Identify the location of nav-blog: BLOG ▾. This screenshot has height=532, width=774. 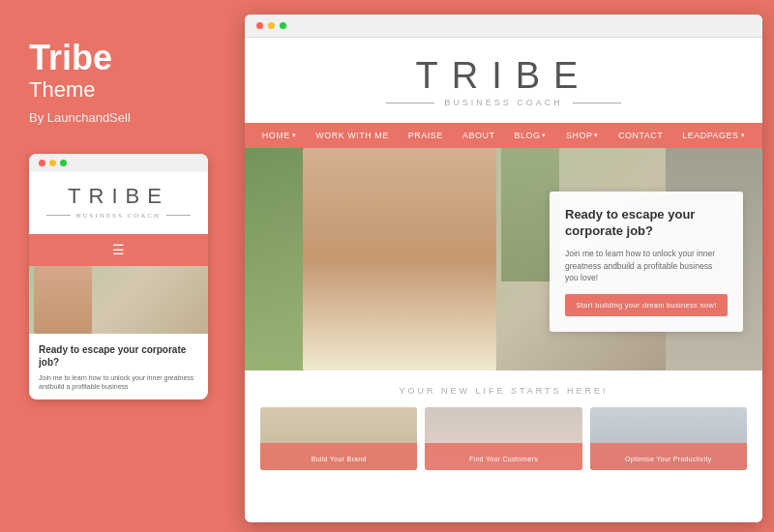
(530, 135).